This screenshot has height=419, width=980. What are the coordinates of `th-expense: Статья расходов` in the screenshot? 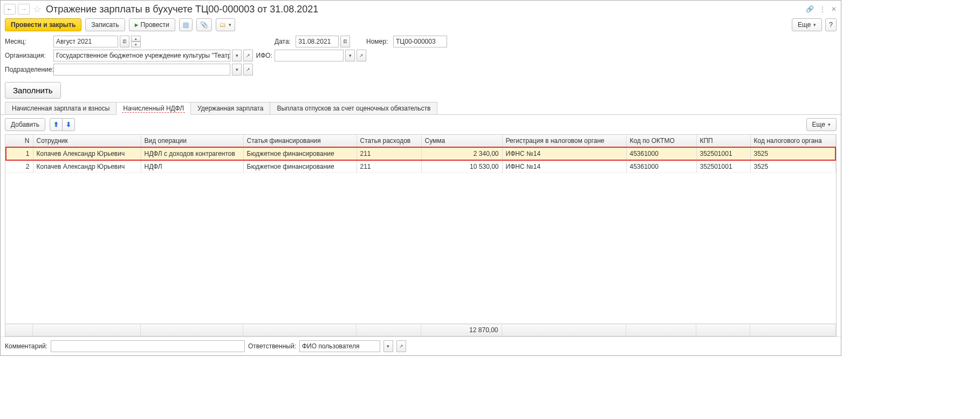 It's located at (389, 141).